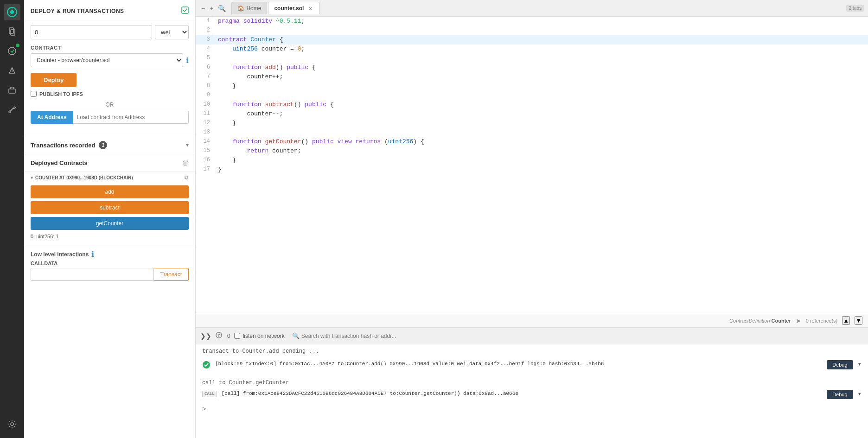 The width and height of the screenshot is (868, 438). I want to click on sidebar-icon-deploy, so click(12, 70).